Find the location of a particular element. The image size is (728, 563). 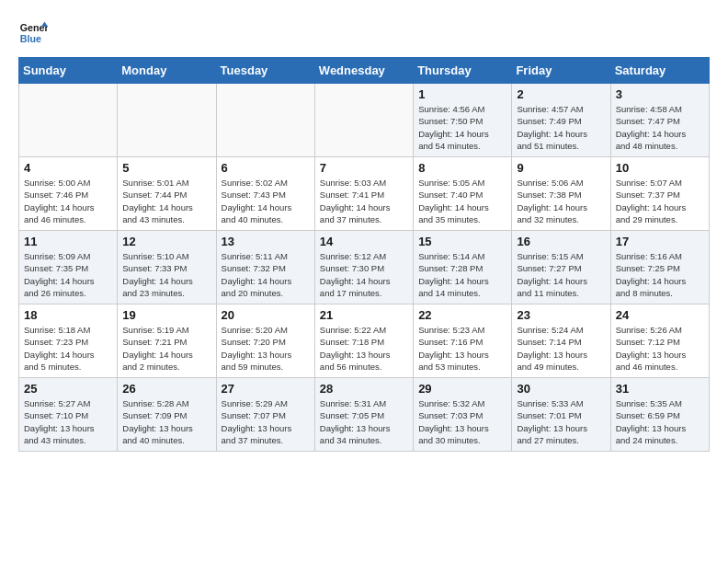

calendar-cell: 30Sunrise: 5:33 AM Sunset: 7:01 PM Dayli… is located at coordinates (561, 415).